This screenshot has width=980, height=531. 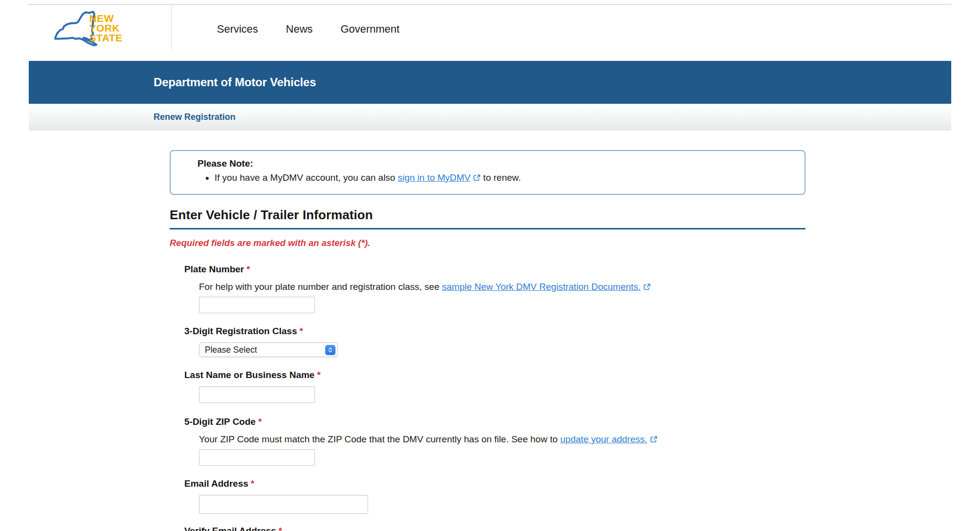 I want to click on email-label: Email Address*, so click(x=495, y=484).